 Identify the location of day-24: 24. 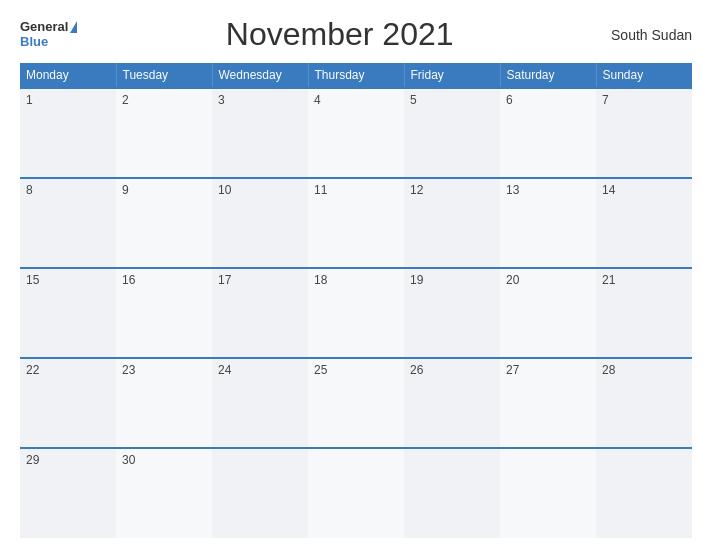
(260, 403).